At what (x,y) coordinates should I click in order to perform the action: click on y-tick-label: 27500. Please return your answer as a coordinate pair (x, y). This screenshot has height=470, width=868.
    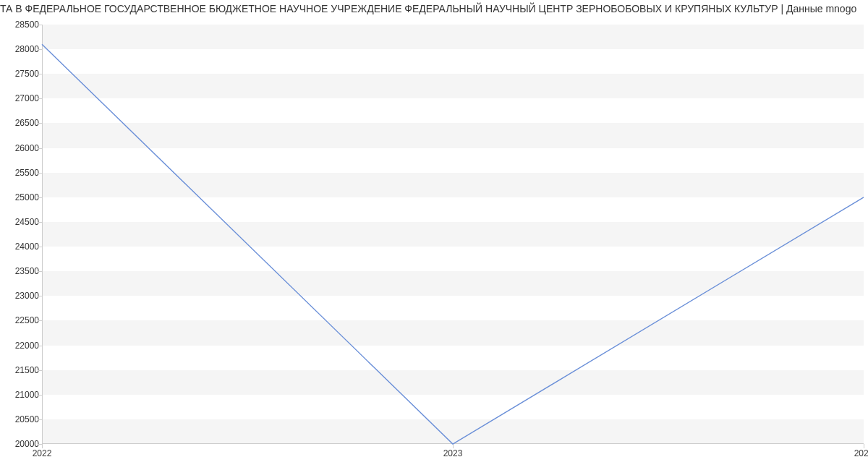
    Looking at the image, I should click on (21, 74).